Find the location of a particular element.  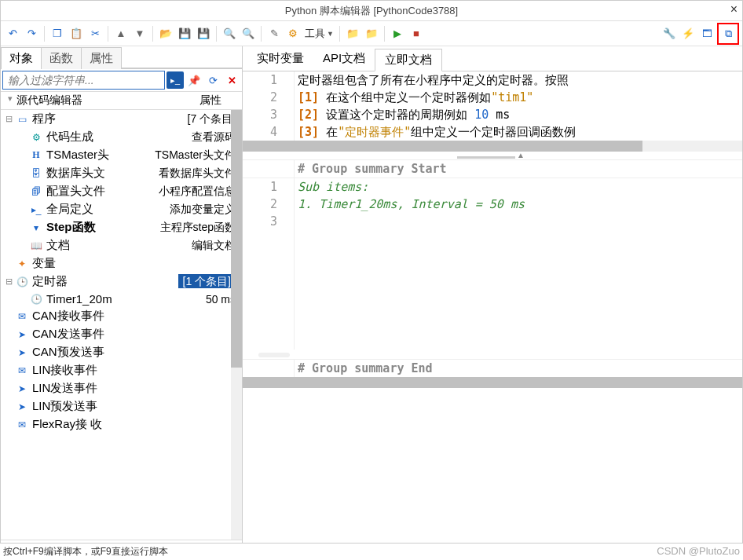

var-icon: ✦ is located at coordinates (22, 264).